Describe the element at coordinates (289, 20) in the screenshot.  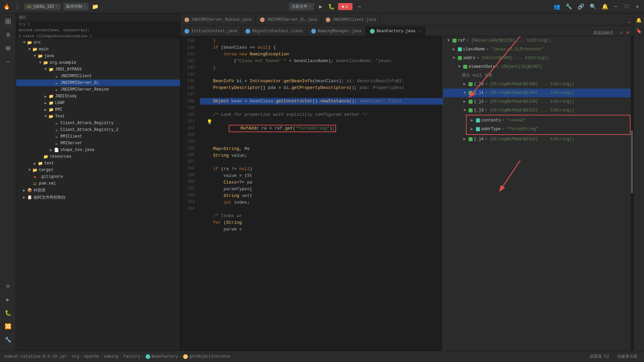
I see `tab-jndirmi-server-el: JNDIRMIServer_EL.java` at that location.